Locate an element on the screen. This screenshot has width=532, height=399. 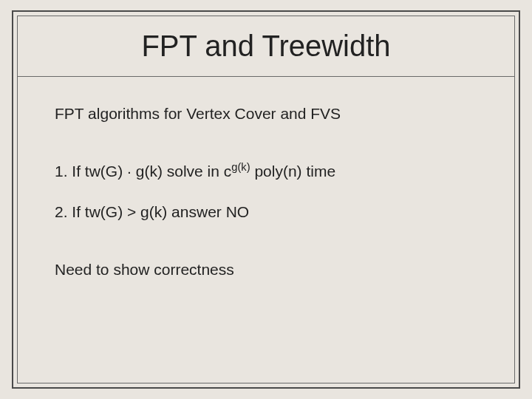
item-text: If tw(G) · g(k) solve in cg(k) poly(n) t… is located at coordinates (204, 171).